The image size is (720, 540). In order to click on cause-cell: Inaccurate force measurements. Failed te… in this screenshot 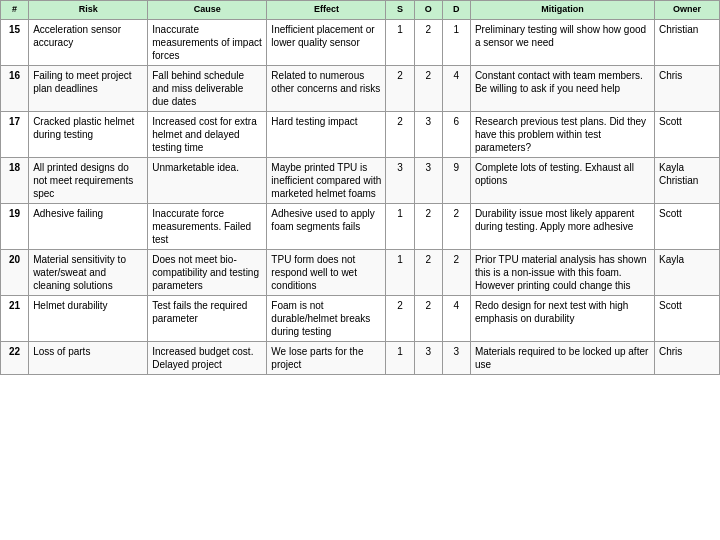, I will do `click(208, 226)`.